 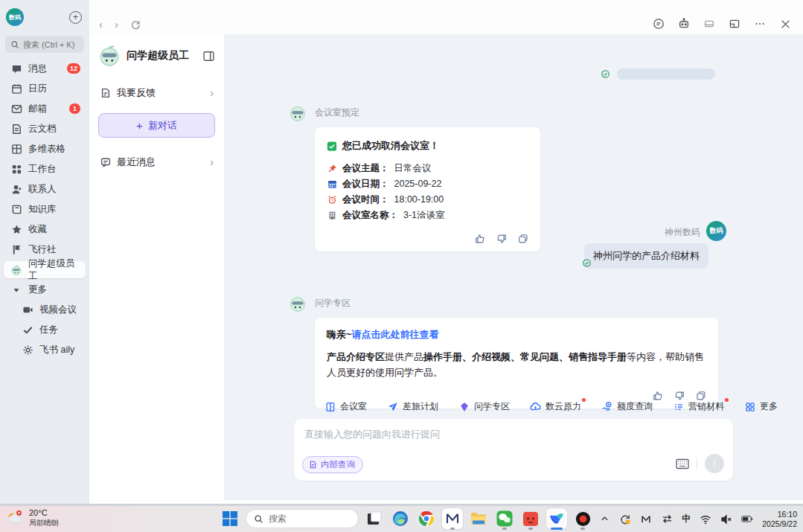 What do you see at coordinates (682, 464) in the screenshot?
I see `keyboard-icon` at bounding box center [682, 464].